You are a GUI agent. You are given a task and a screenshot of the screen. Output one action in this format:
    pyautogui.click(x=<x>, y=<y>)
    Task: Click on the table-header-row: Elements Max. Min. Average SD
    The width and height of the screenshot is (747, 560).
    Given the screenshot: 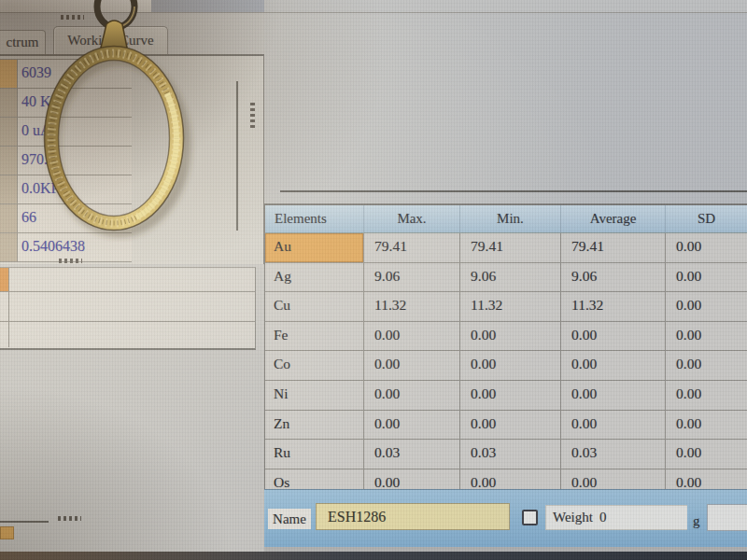 What is the action you would take?
    pyautogui.click(x=506, y=219)
    